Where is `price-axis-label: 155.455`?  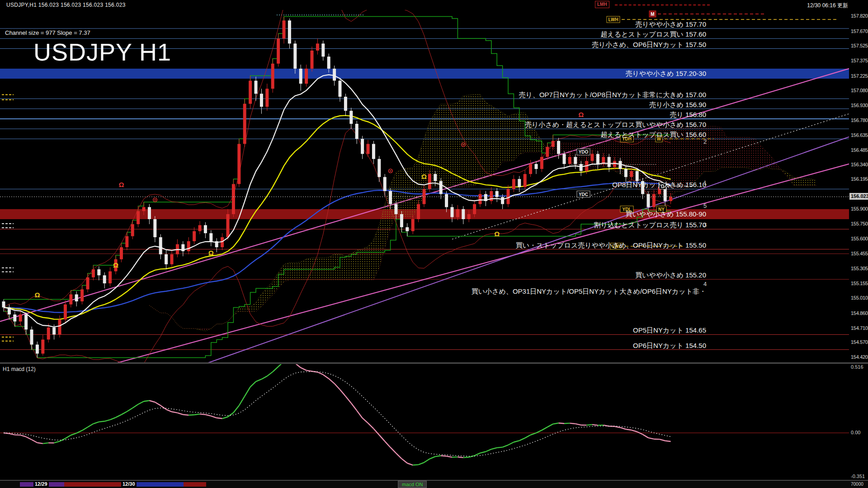
price-axis-label: 155.455 is located at coordinates (859, 253).